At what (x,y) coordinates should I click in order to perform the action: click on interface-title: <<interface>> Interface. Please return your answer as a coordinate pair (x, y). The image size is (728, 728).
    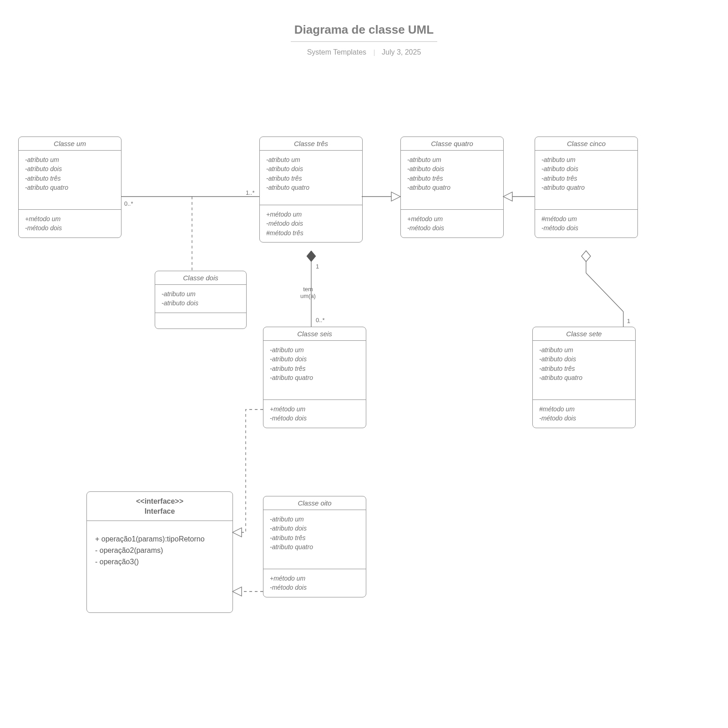
    Looking at the image, I should click on (160, 506).